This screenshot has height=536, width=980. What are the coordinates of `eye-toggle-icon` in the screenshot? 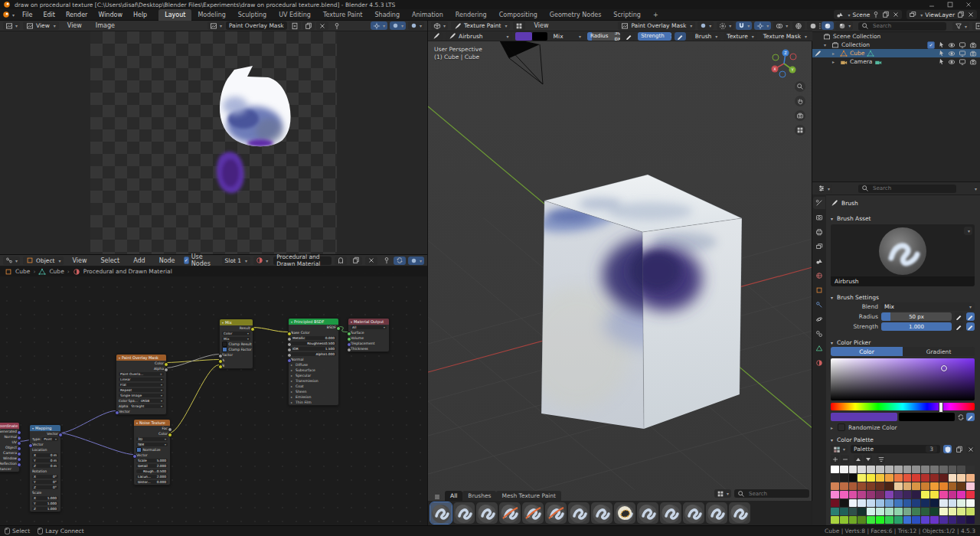 It's located at (952, 54).